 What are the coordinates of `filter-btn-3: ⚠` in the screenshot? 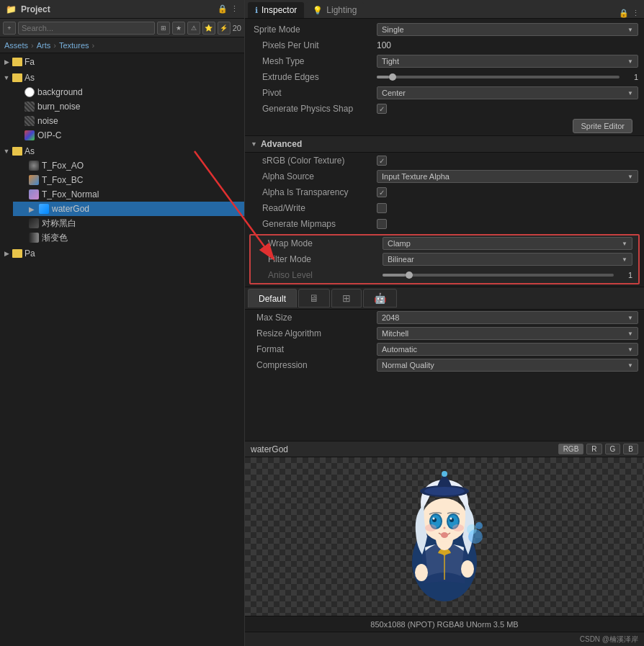 It's located at (194, 28).